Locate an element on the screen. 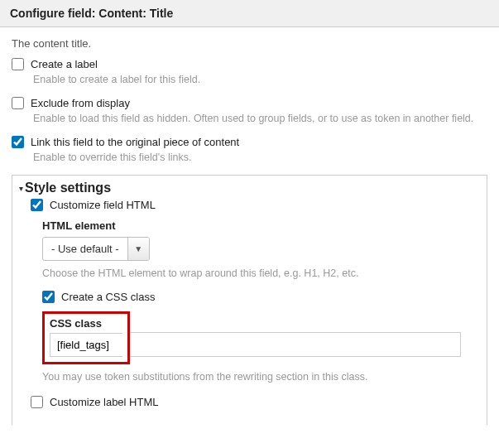 The height and width of the screenshot is (448, 499). customize-field-html-checkbox is located at coordinates (36, 205).